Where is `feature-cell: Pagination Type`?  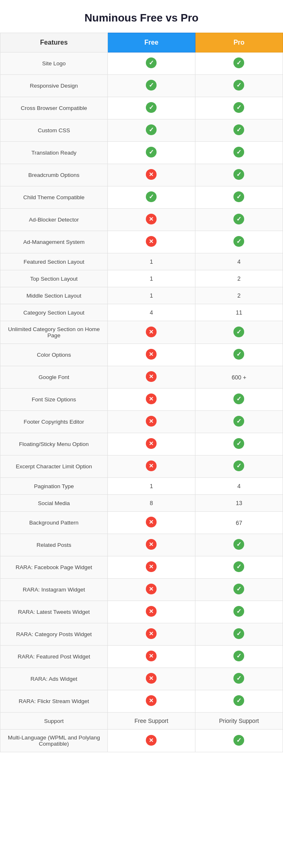 feature-cell: Pagination Type is located at coordinates (54, 486).